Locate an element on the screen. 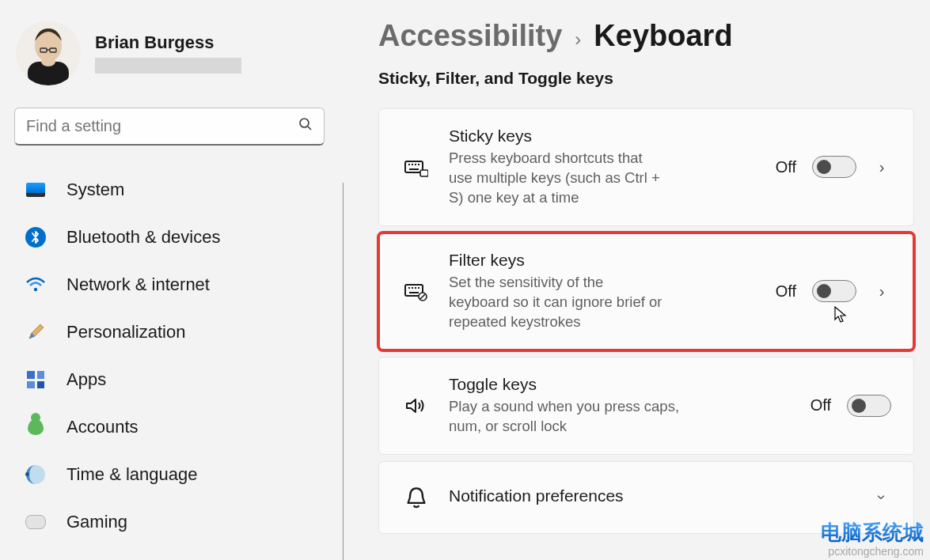 This screenshot has width=930, height=560. section-title: Sticky, Filter, and Toggle keys is located at coordinates (646, 78).